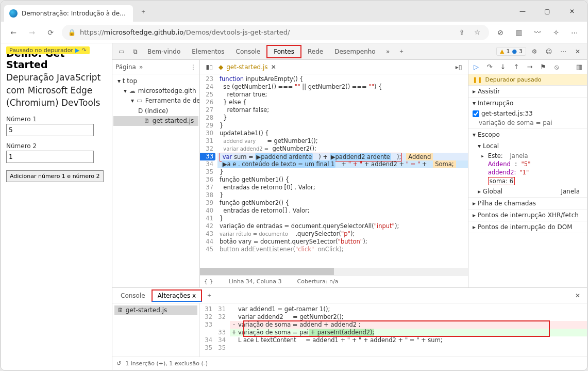 This screenshot has height=371, width=588. Describe the element at coordinates (294, 33) in the screenshot. I see `address-bar: ← → ⟳ 🔒 https://microsoftedge.github.io/…` at that location.